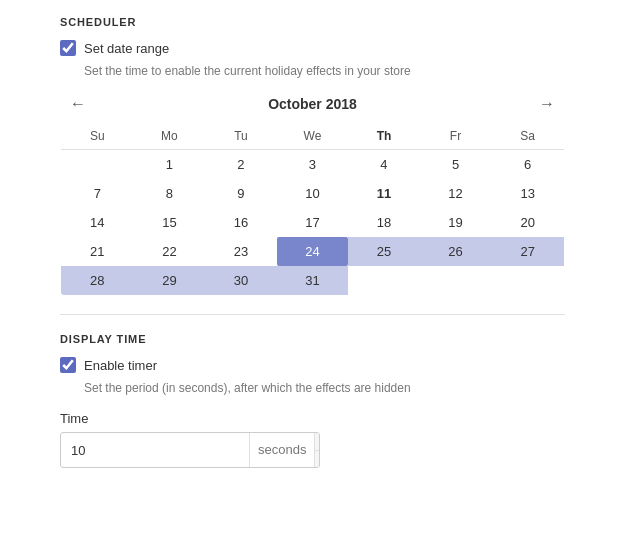 The image size is (625, 549). I want to click on scheduler-description: Set the time to enable the current holid…, so click(324, 71).